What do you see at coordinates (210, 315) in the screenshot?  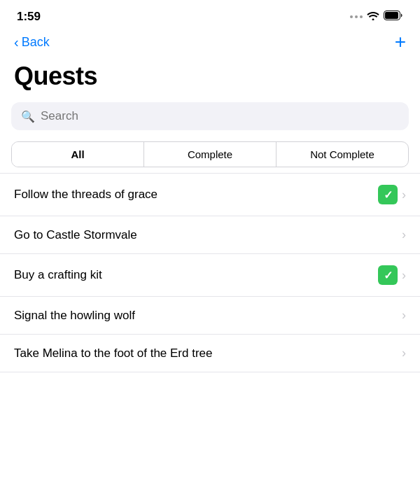 I see `list-item: Signal the howling wolf›` at bounding box center [210, 315].